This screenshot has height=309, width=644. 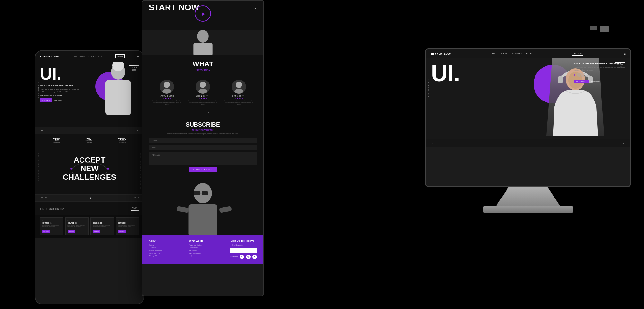 I want to click on tablet-review-left-arrow: ←, so click(x=198, y=113).